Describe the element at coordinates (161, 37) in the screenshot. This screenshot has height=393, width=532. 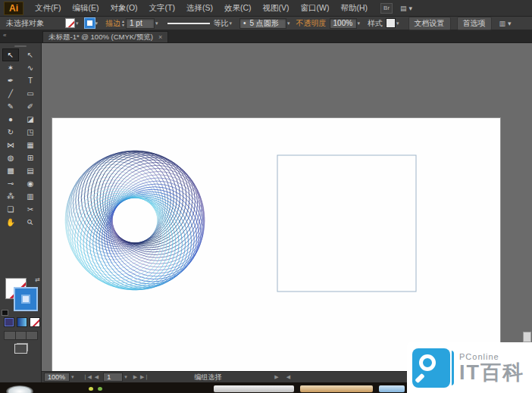
I see `close-icon: ×` at that location.